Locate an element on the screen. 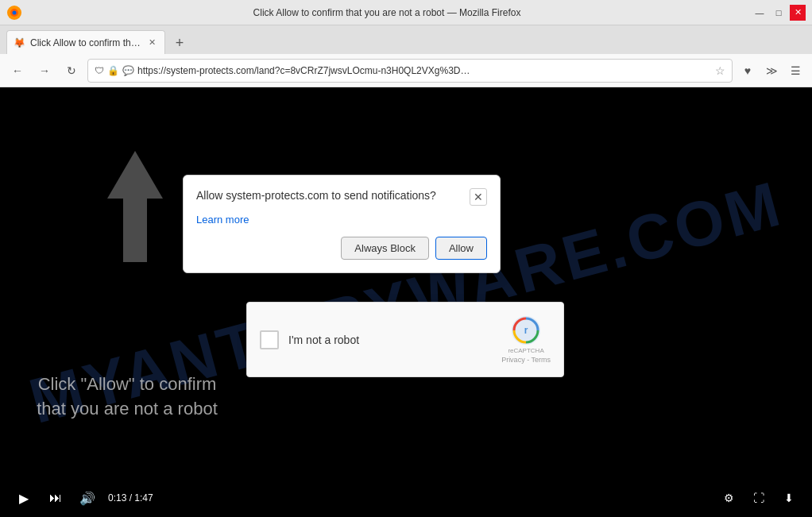 Image resolution: width=812 pixels, height=517 pixels. nav-right-icons: ♥ ≫ ☰ is located at coordinates (771, 71).